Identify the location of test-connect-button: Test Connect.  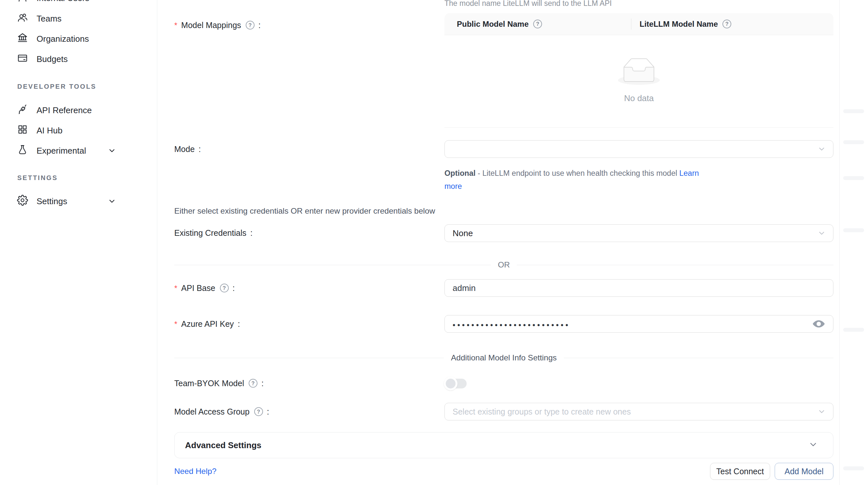
(740, 472).